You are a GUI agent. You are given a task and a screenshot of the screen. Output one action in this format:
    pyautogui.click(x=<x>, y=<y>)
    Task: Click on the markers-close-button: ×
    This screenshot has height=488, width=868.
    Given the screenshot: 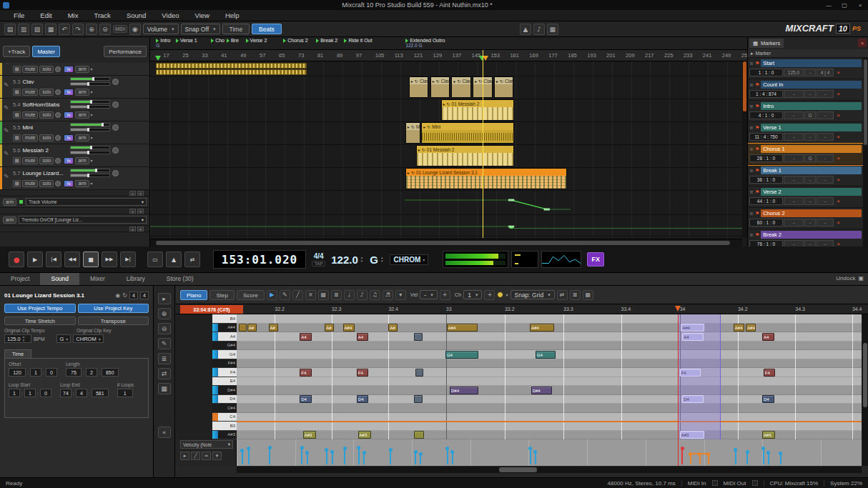 What is the action you would take?
    pyautogui.click(x=862, y=43)
    